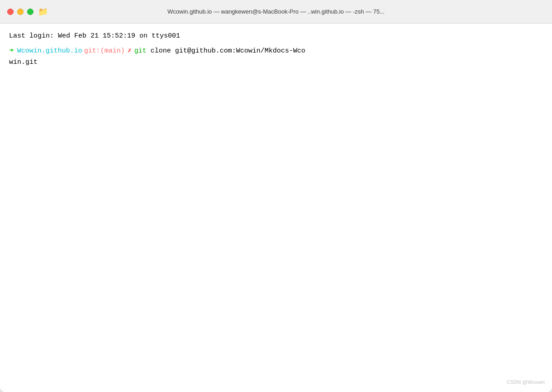  What do you see at coordinates (226, 51) in the screenshot?
I see `command-args: clone git@github.com:Wcowin/Mkdocs-Wco` at bounding box center [226, 51].